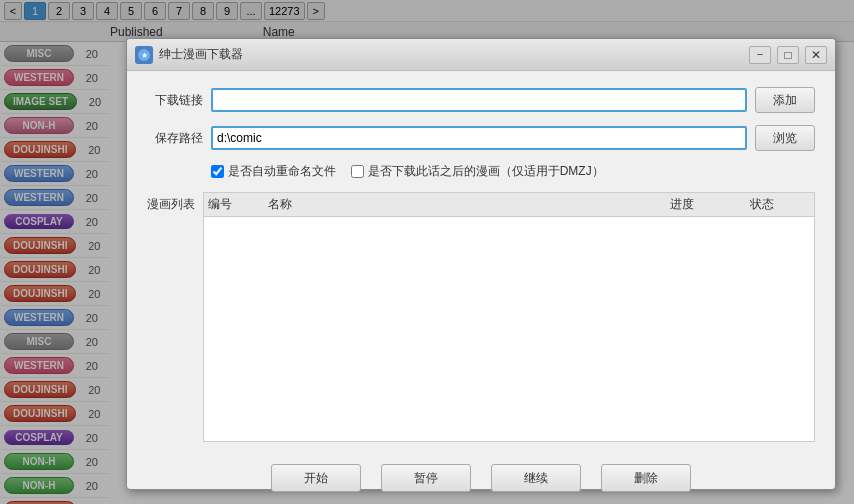  What do you see at coordinates (785, 138) in the screenshot?
I see `browse-button: 浏览` at bounding box center [785, 138].